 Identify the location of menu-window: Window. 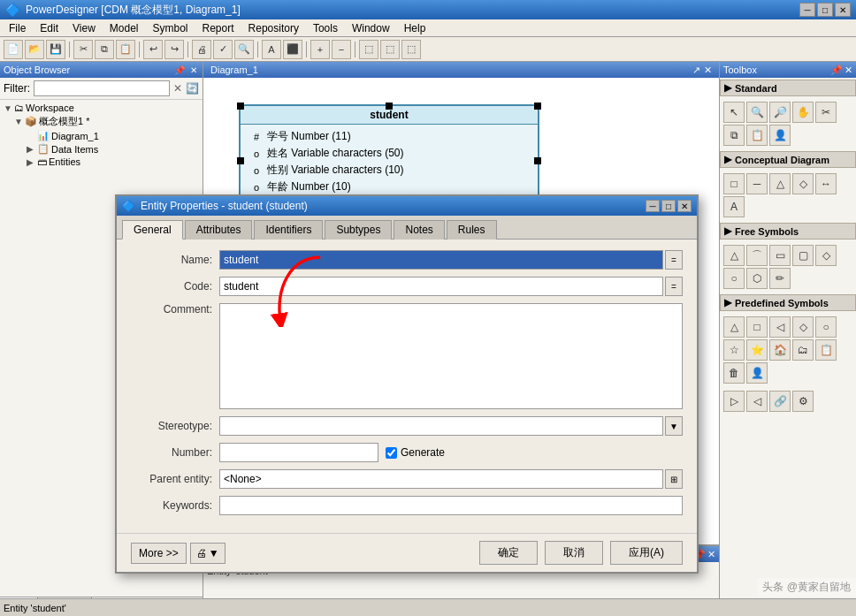
(371, 28).